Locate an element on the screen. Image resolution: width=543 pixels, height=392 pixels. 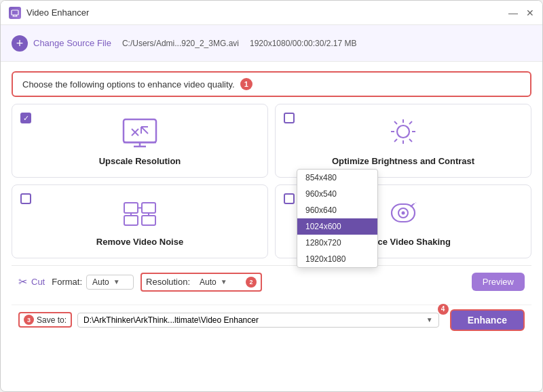
cut-section: ✂ Cut is located at coordinates (31, 282).